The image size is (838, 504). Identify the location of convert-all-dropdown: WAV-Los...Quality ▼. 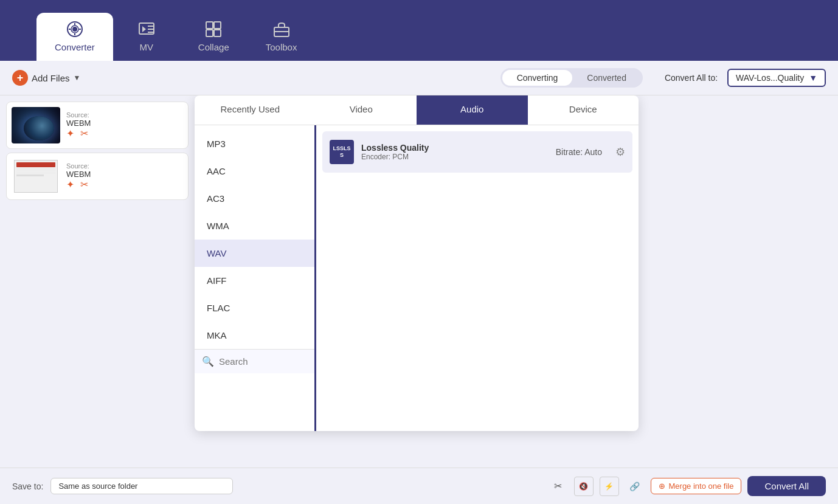
(777, 78).